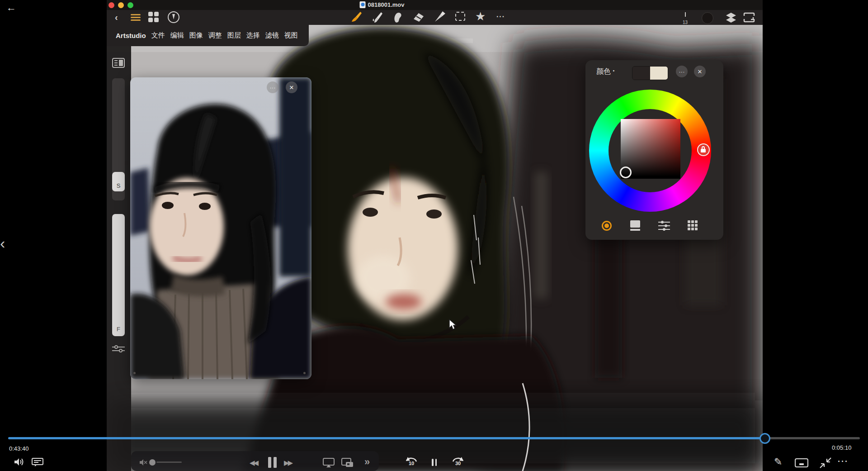 The height and width of the screenshot is (471, 868). I want to click on pressure-pen-icon, so click(174, 17).